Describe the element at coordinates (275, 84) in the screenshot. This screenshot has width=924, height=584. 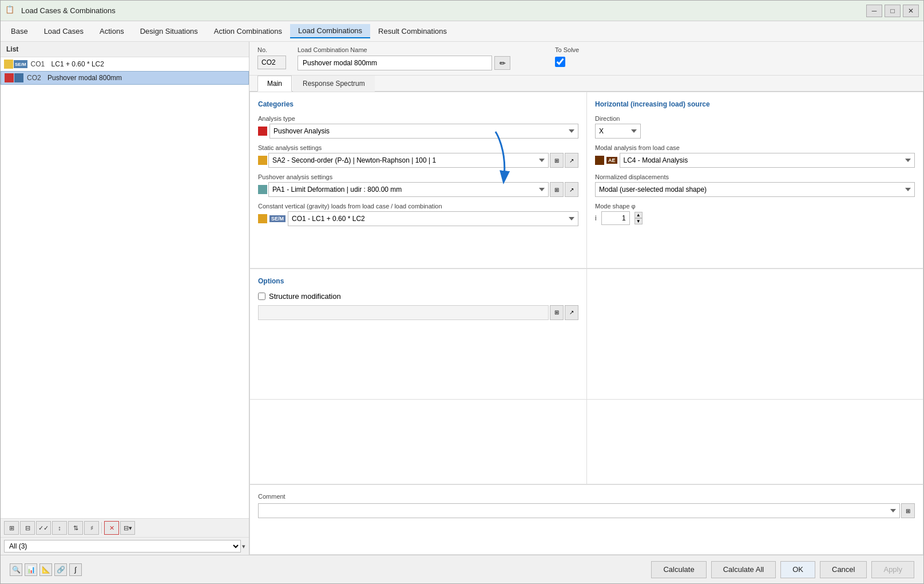
I see `tab-main: Main` at that location.